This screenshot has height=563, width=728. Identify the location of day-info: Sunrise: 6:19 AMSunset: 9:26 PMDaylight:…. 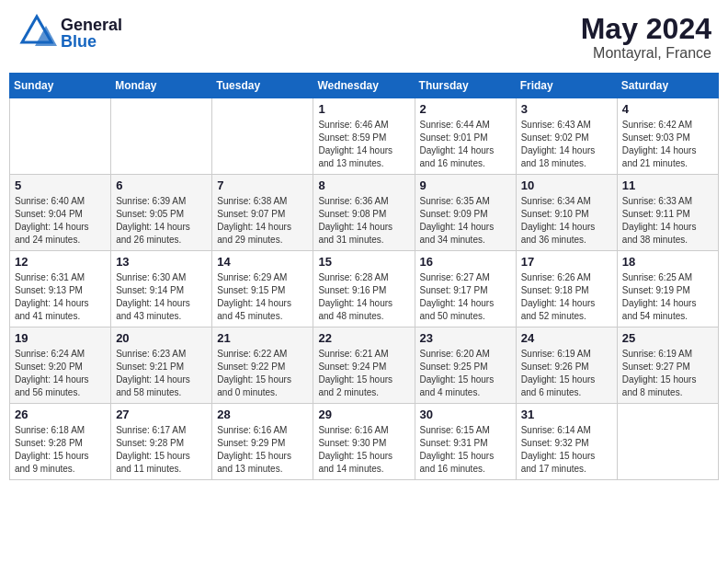
(566, 373).